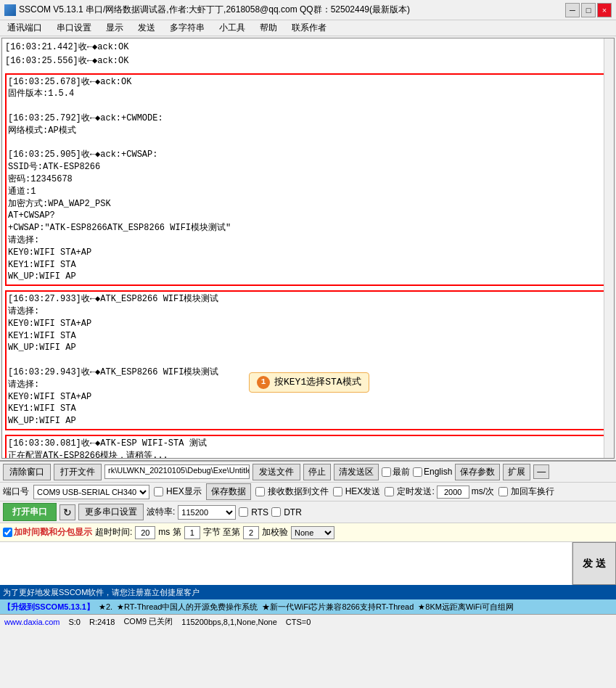 The width and height of the screenshot is (616, 688). I want to click on open-port-button: 打开串口, so click(30, 512).